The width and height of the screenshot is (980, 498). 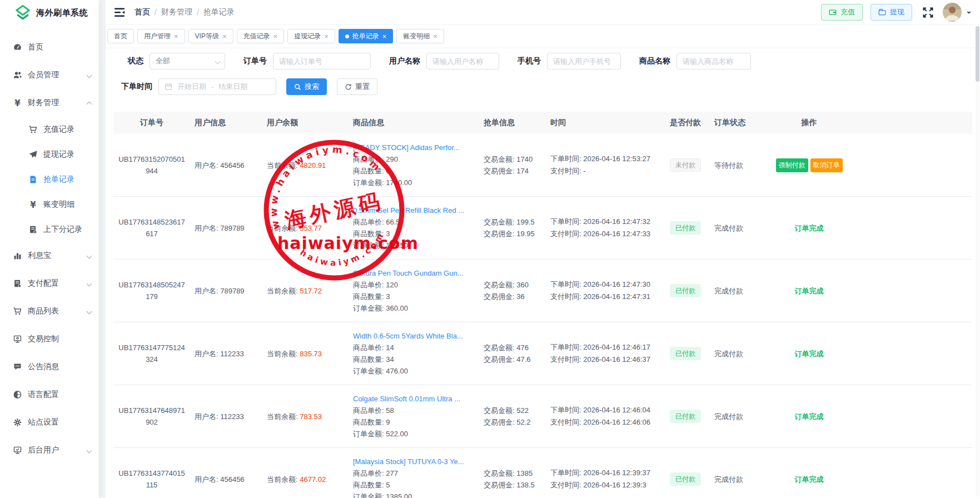 What do you see at coordinates (89, 450) in the screenshot?
I see `chevron-down-icon` at bounding box center [89, 450].